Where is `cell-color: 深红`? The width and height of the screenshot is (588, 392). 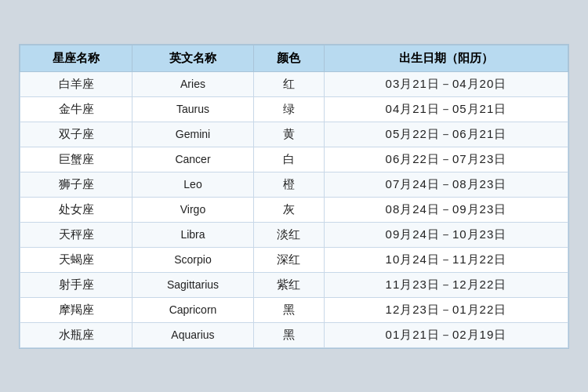
cell-color: 深红 is located at coordinates (289, 260).